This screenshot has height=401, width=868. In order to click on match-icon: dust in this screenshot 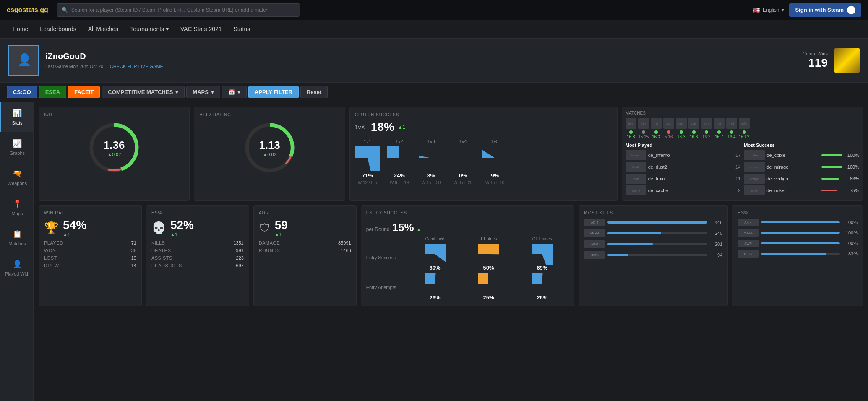, I will do `click(669, 123)`.